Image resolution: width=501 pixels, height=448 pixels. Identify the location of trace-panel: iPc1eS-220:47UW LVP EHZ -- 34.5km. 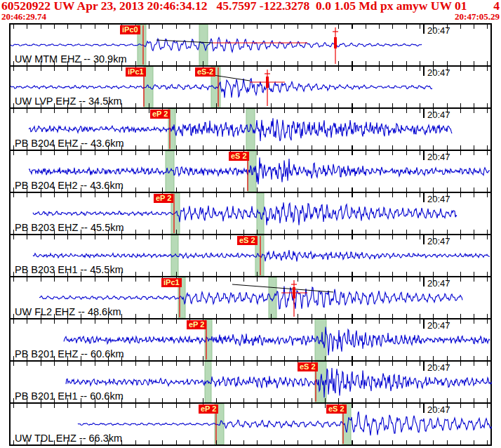
(250, 86).